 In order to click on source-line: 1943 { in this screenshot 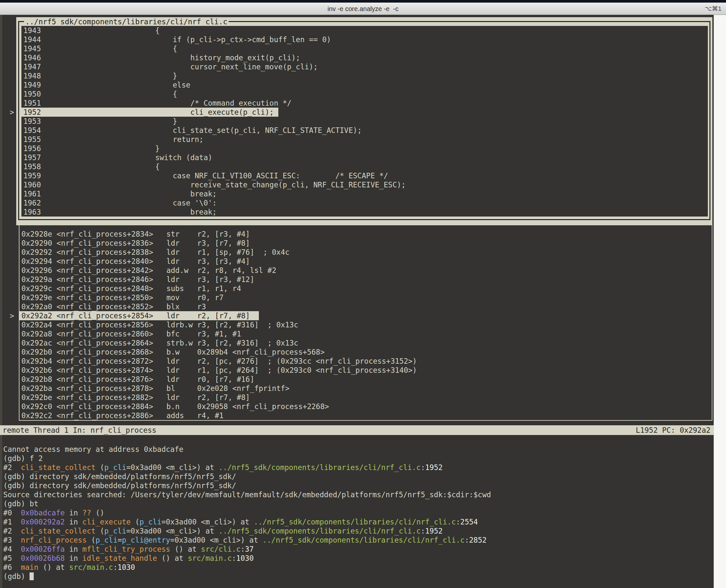, I will do `click(365, 30)`.